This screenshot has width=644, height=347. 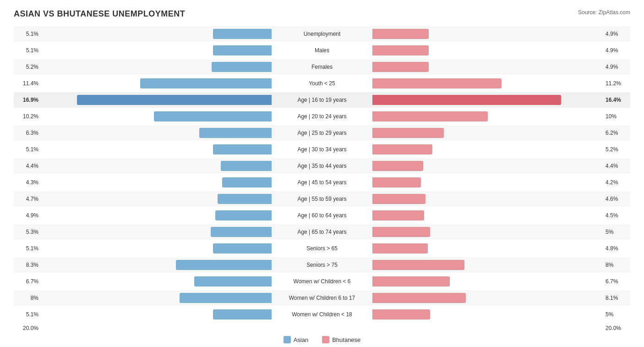 What do you see at coordinates (27, 232) in the screenshot?
I see `left-value: 5.3%` at bounding box center [27, 232].